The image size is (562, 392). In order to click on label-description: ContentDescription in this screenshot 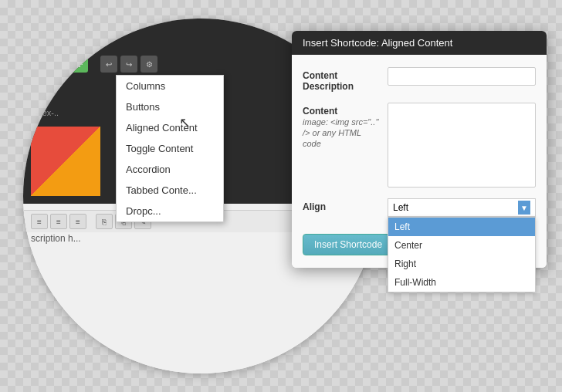, I will do `click(341, 79)`.